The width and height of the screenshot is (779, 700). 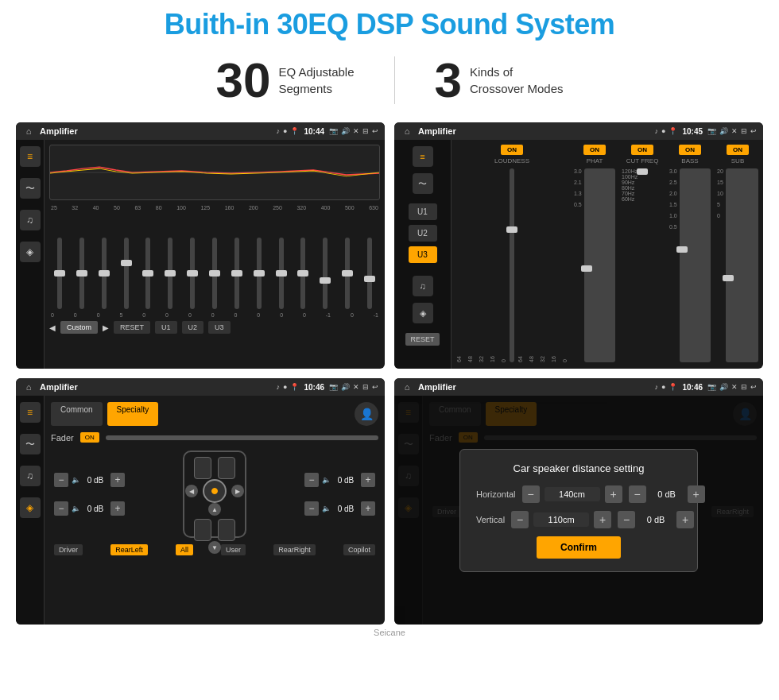 I want to click on screen2-home-icon: ⌂, so click(x=407, y=131).